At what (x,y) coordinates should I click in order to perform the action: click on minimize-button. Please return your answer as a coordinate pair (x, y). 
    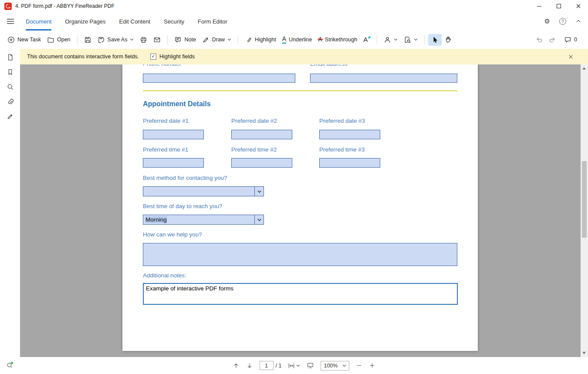
    Looking at the image, I should click on (539, 6).